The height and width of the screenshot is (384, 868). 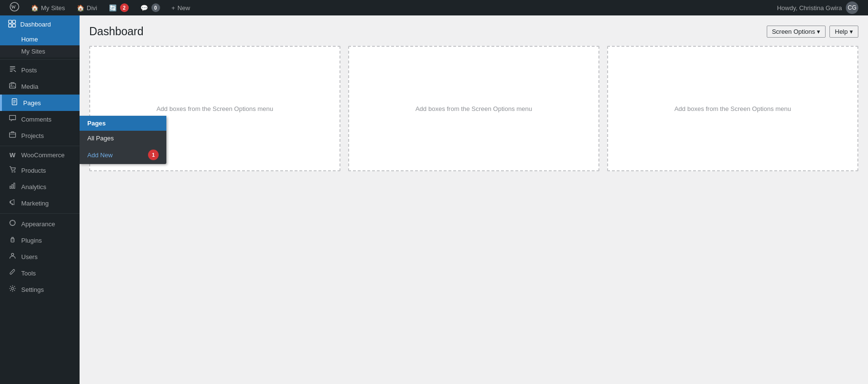 I want to click on howdy-text: Howdy, Christina Gwira, so click(x=809, y=8).